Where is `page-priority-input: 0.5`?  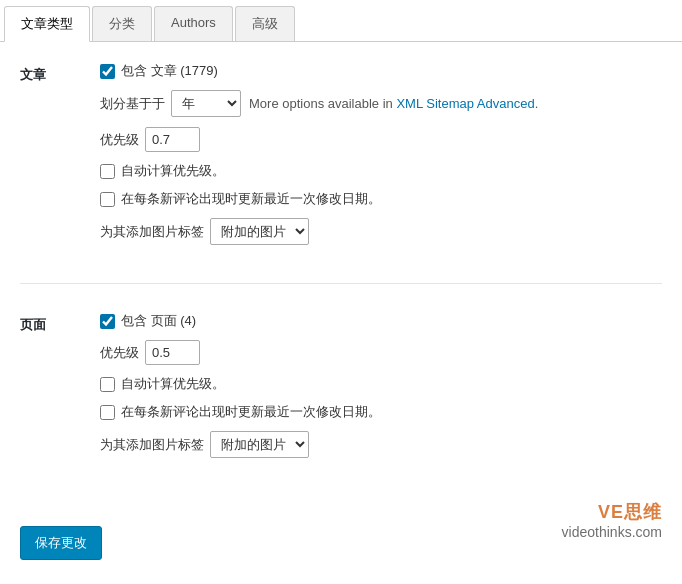
page-priority-input: 0.5 is located at coordinates (172, 352).